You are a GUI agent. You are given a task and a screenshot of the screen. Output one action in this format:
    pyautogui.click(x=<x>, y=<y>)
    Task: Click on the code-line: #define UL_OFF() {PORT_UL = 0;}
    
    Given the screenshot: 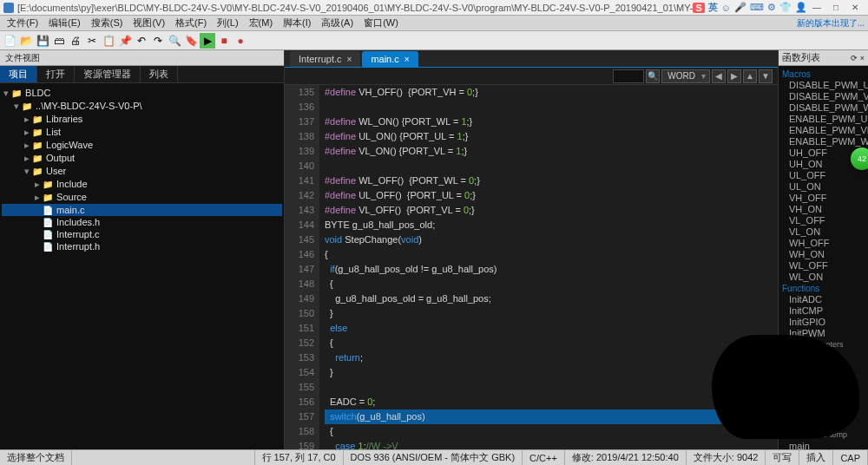 What is the action you would take?
    pyautogui.click(x=551, y=196)
    